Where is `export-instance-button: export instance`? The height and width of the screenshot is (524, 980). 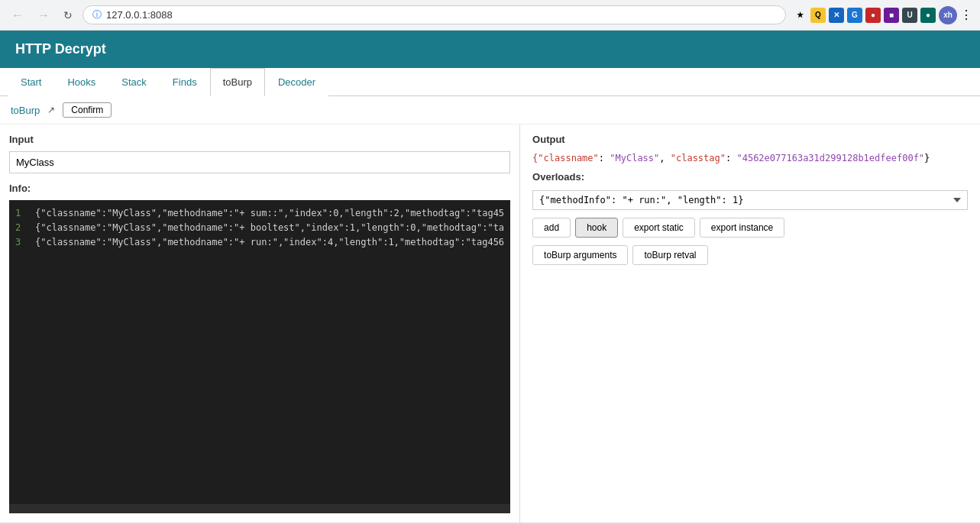 export-instance-button: export instance is located at coordinates (742, 228).